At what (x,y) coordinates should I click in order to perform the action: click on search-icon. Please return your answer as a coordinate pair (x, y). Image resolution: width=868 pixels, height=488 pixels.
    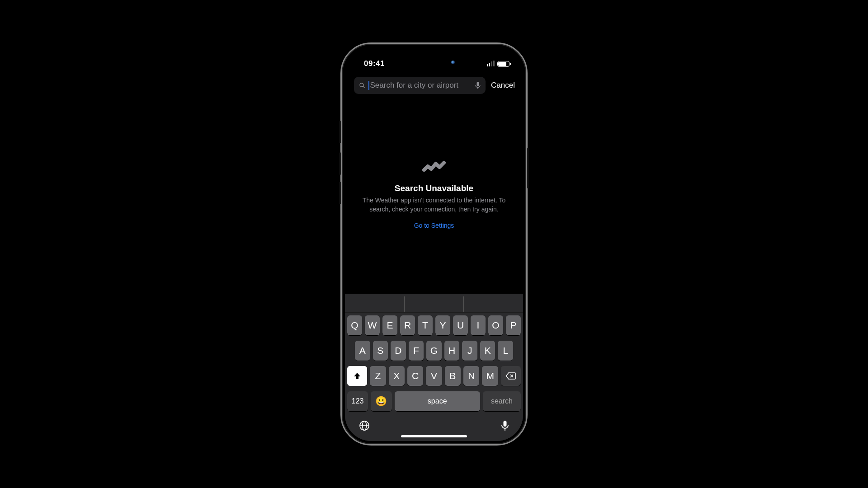
    Looking at the image, I should click on (362, 85).